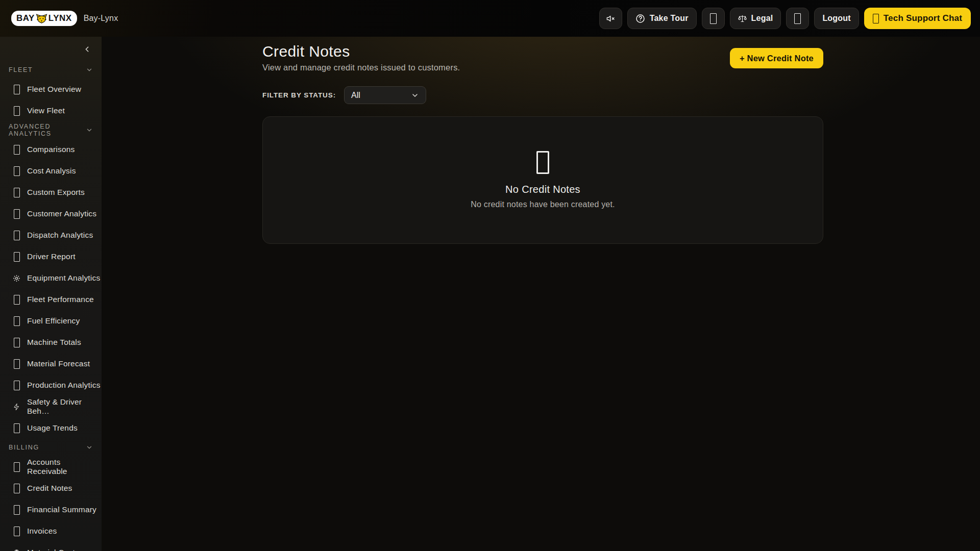  Describe the element at coordinates (60, 299) in the screenshot. I see `sidebar-item-label: Fleet Performance` at that location.